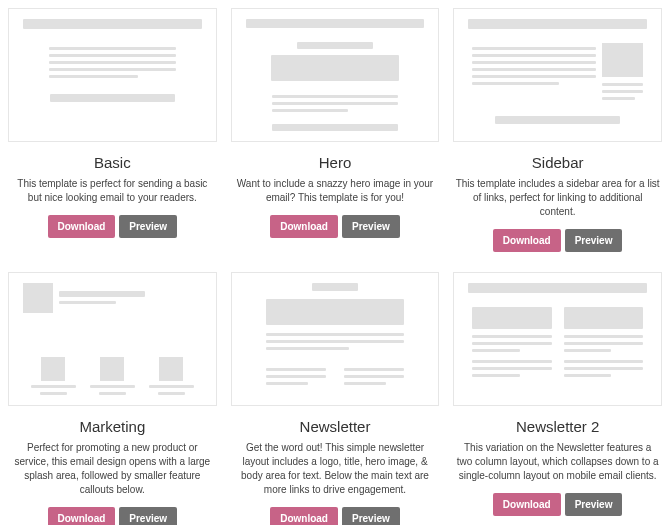 The width and height of the screenshot is (670, 525). Describe the element at coordinates (558, 462) in the screenshot. I see `template-desc: This variation on the Newsletter feature…` at that location.